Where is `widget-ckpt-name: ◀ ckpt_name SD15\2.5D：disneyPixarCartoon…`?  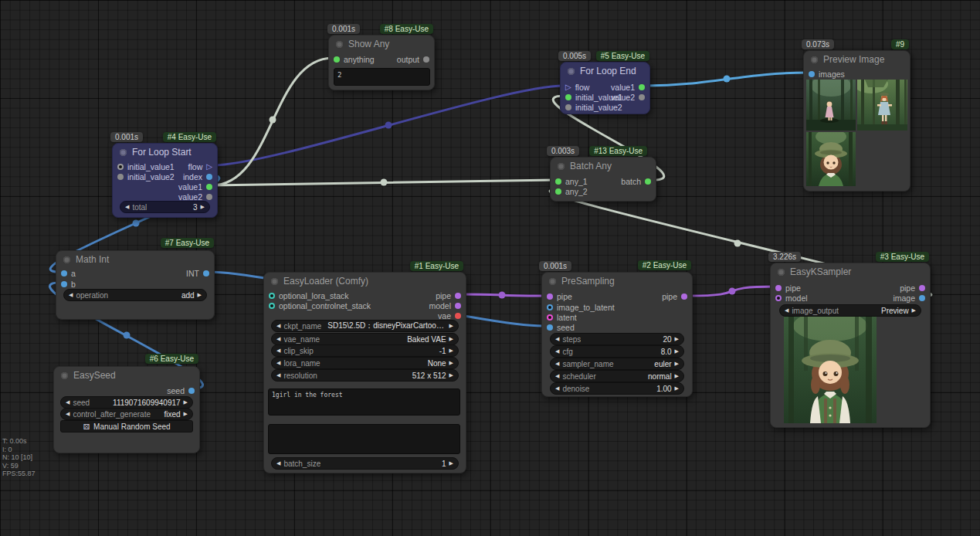 widget-ckpt-name: ◀ ckpt_name SD15\2.5D：disneyPixarCartoon… is located at coordinates (365, 326).